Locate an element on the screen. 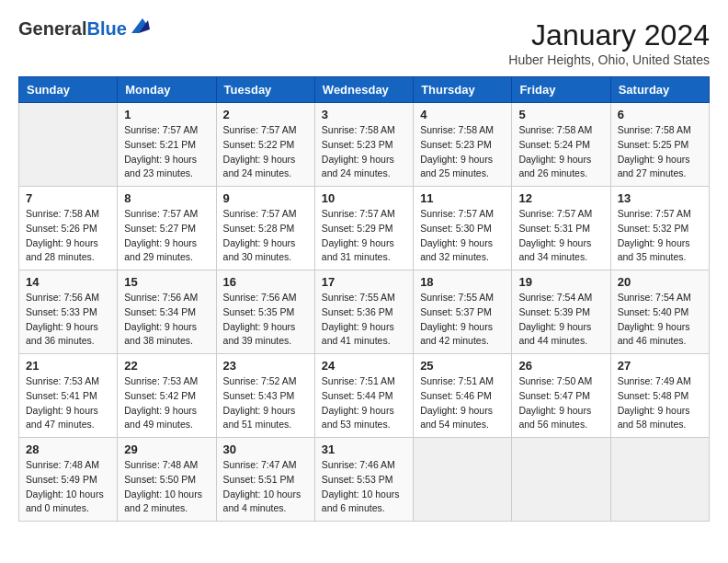 The width and height of the screenshot is (728, 563). day-number: 24 is located at coordinates (364, 366).